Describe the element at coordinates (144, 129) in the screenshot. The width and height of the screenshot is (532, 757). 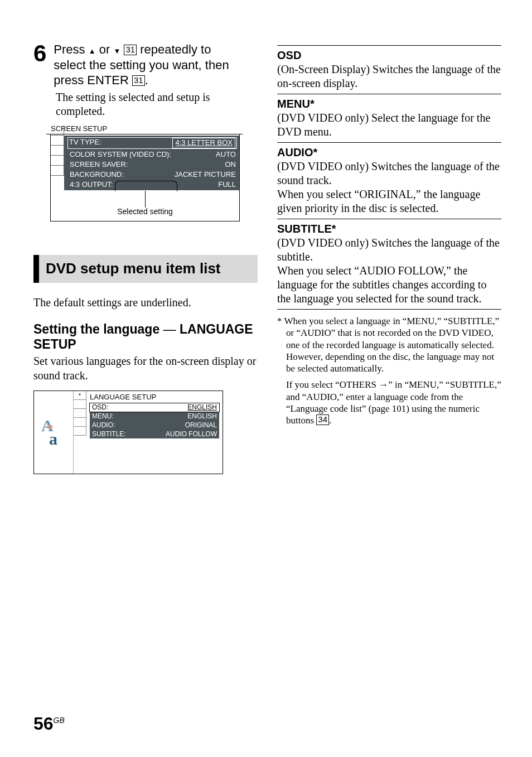
I see `panel-title: SCREEN SETUP` at that location.